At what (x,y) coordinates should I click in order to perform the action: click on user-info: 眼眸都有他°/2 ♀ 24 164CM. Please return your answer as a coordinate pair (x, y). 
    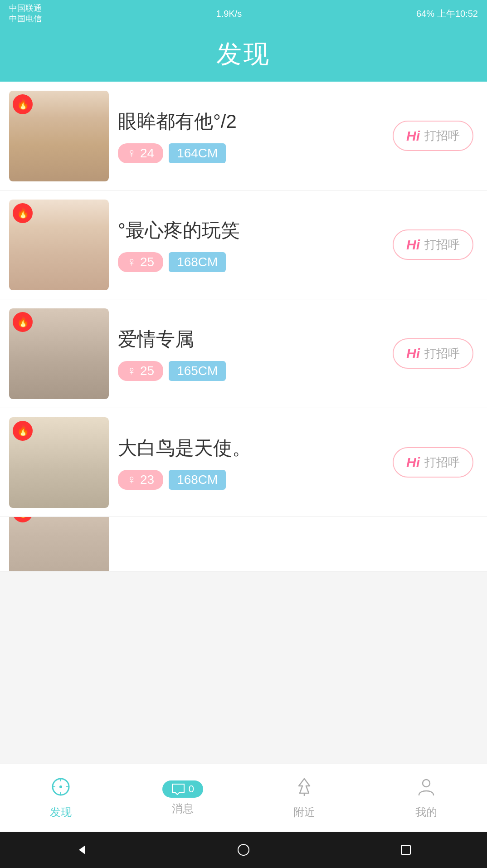
    Looking at the image, I should click on (251, 136).